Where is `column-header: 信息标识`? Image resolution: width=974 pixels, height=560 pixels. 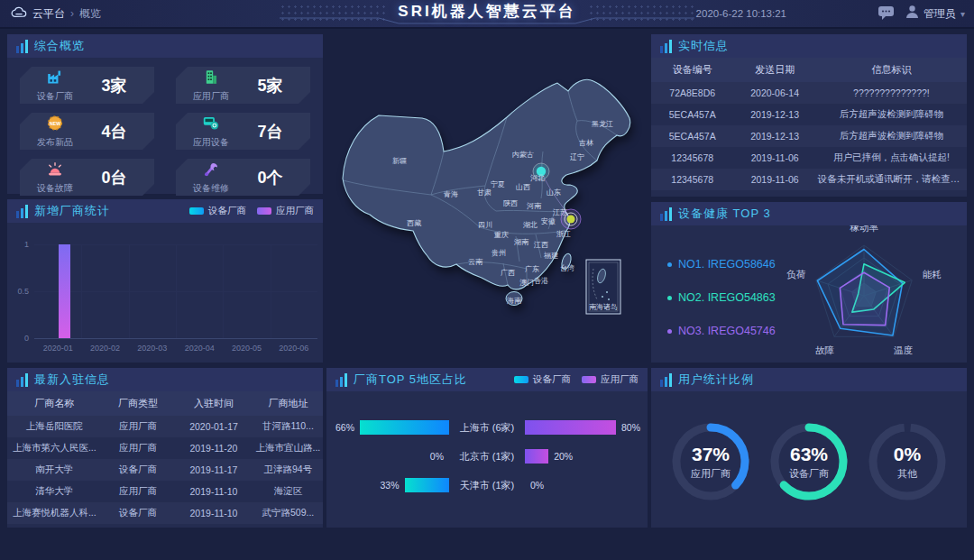
column-header: 信息标识 is located at coordinates (891, 70).